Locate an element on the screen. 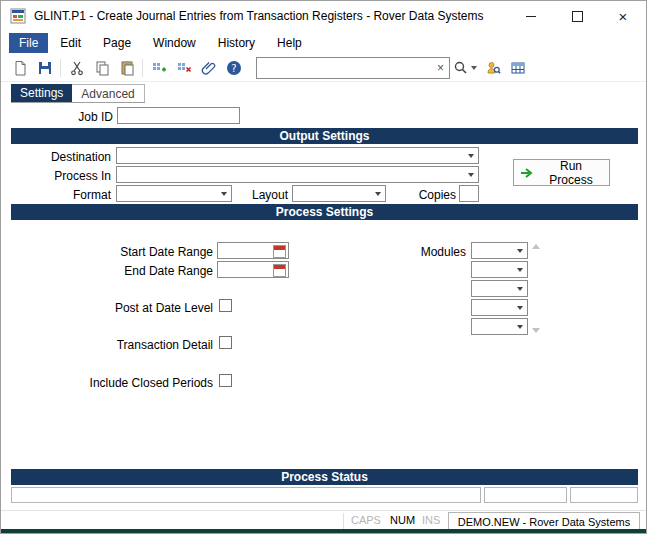  modules-label: Modules is located at coordinates (431, 252).